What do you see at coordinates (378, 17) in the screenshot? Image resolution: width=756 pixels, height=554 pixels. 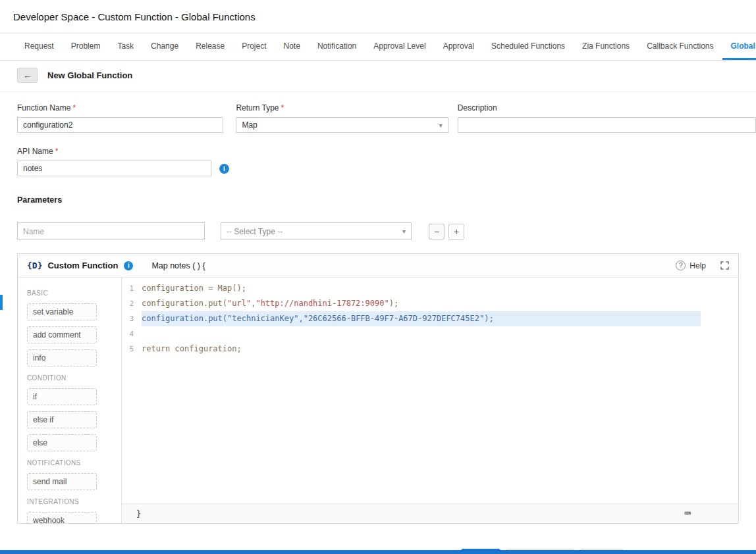 I see `titlebar: Developer Space - Custom Function - Glob…` at bounding box center [378, 17].